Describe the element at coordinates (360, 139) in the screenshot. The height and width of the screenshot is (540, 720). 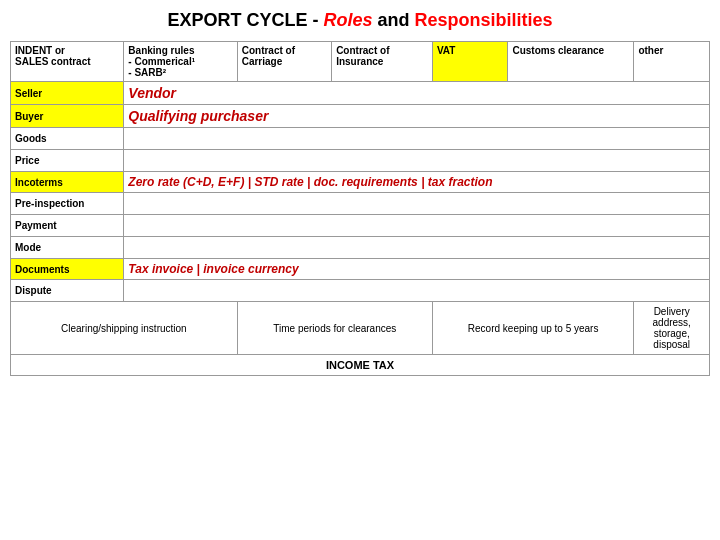
I see `row-goods: Goods` at that location.